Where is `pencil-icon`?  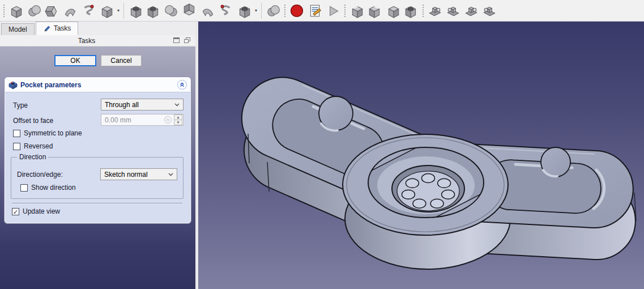
pencil-icon is located at coordinates (47, 28).